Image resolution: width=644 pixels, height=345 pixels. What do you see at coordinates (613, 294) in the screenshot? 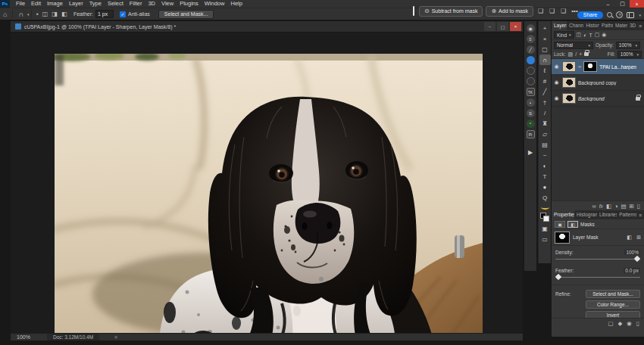
I see `select-and-mask-panel-button: Select and Mask...` at bounding box center [613, 294].